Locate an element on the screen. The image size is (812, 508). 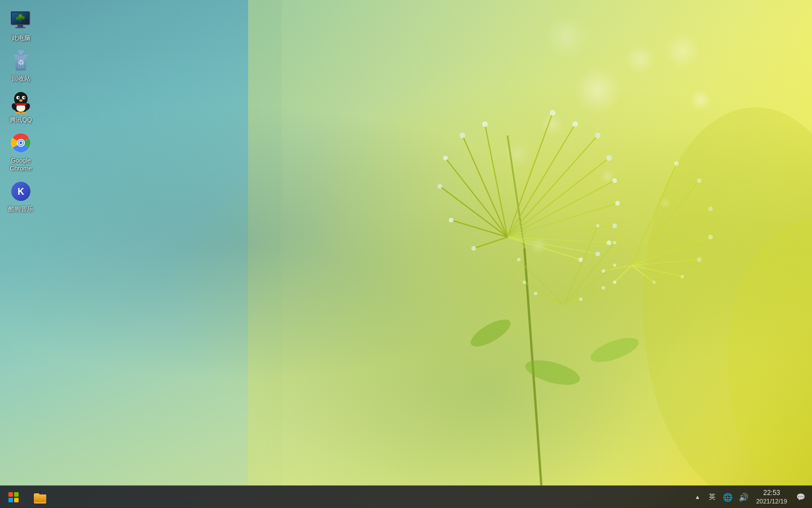
chrome-label: Google Chrome is located at coordinates (21, 165).